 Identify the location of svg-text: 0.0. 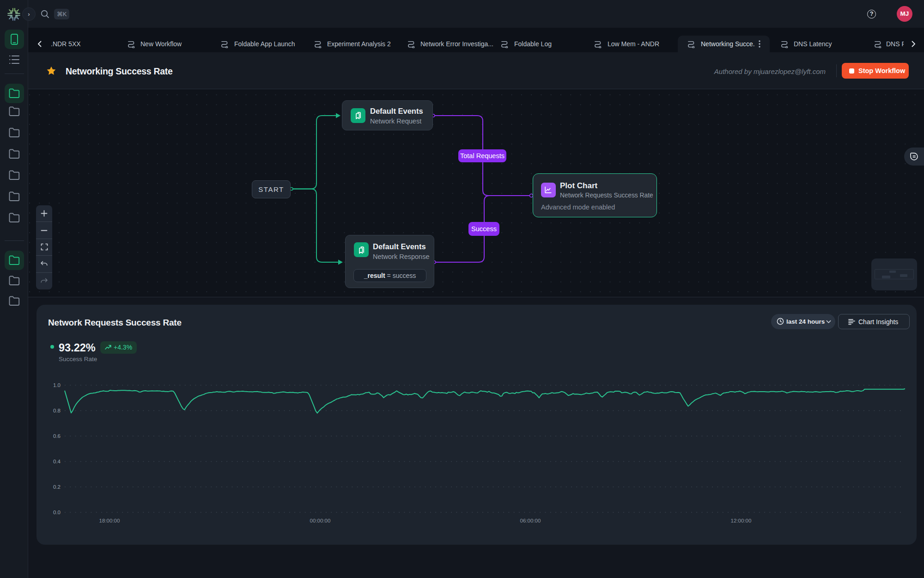
(57, 512).